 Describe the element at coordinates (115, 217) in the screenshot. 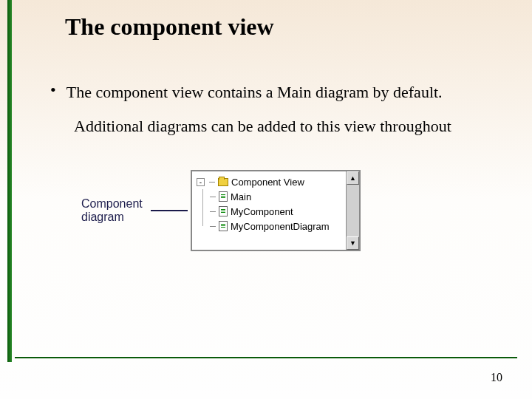

I see `caption-line-2: diagram` at that location.